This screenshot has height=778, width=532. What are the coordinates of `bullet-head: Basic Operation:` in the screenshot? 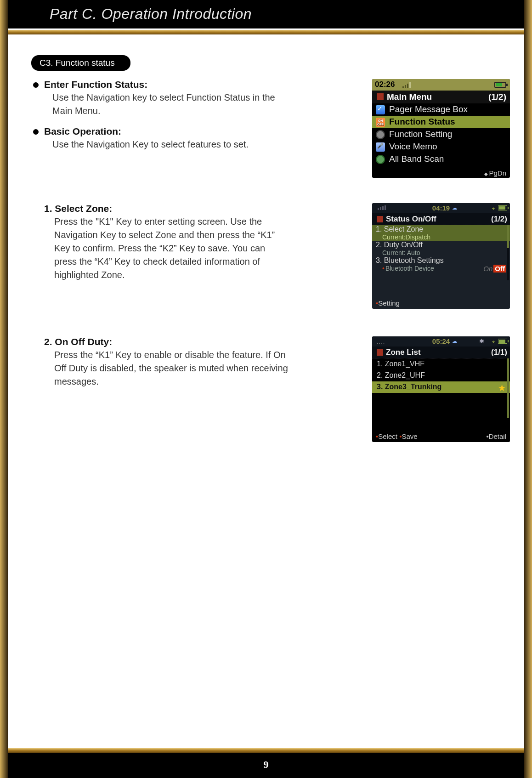 It's located at (166, 131).